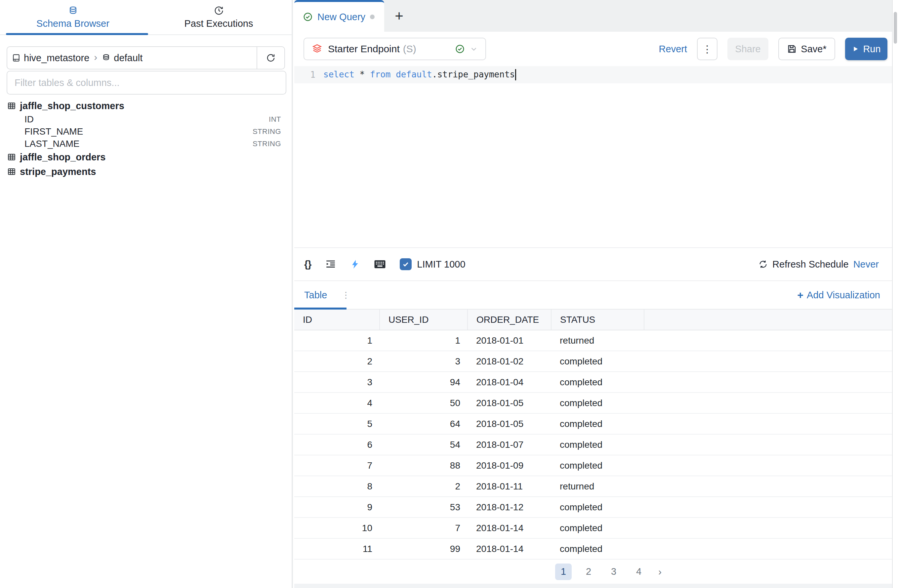 Image resolution: width=898 pixels, height=588 pixels. I want to click on check-circle-icon, so click(308, 17).